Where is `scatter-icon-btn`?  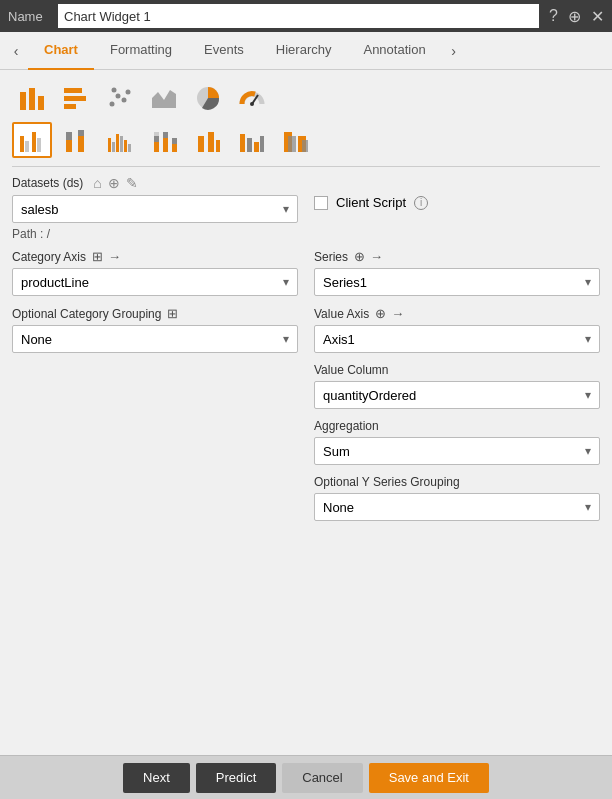 scatter-icon-btn is located at coordinates (120, 98).